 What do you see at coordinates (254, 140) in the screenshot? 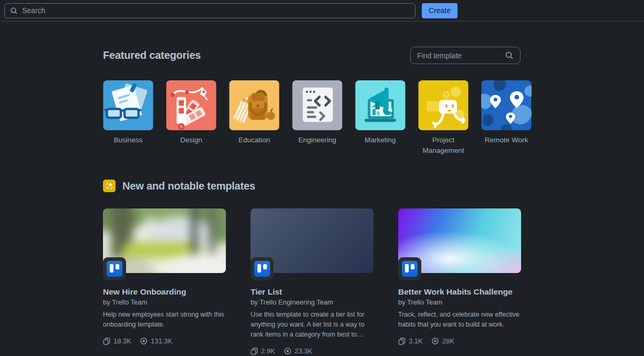
I see `category-label: Education` at bounding box center [254, 140].